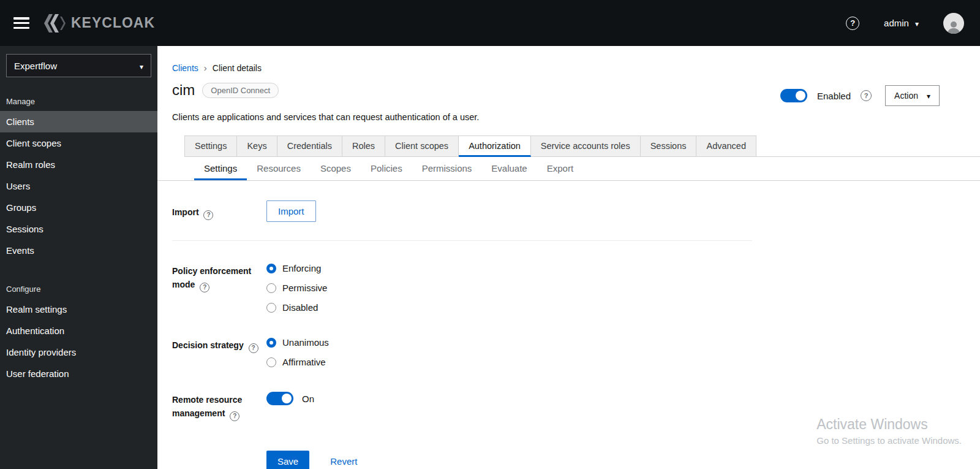 The height and width of the screenshot is (469, 980). I want to click on radio-unanimous-label: Unanimous, so click(306, 342).